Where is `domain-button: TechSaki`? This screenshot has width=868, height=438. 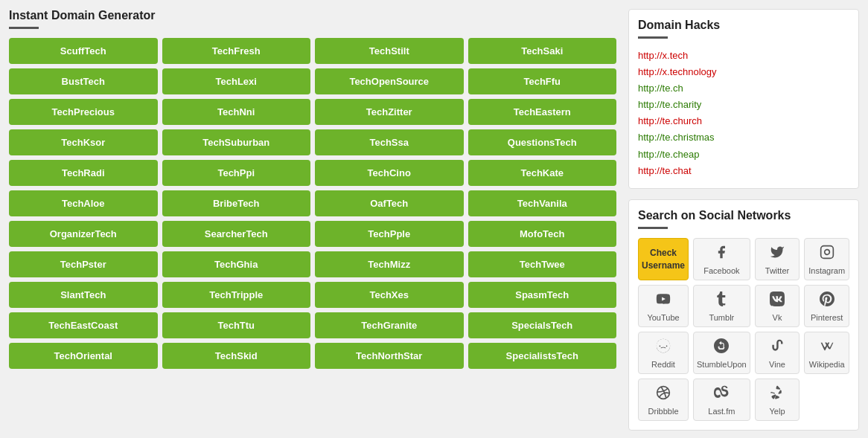 domain-button: TechSaki is located at coordinates (543, 51).